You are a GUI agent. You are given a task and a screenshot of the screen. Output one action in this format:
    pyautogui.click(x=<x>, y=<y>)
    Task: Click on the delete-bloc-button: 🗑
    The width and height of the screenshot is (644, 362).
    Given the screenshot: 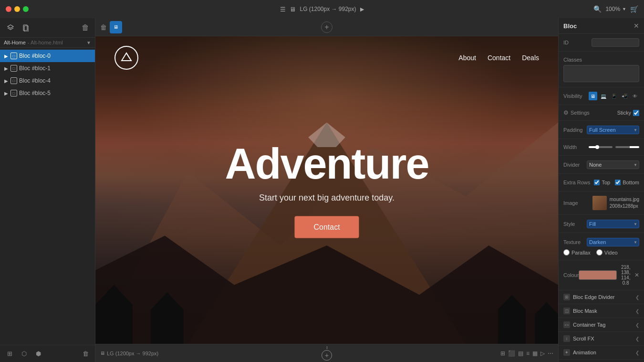 What is the action you would take?
    pyautogui.click(x=85, y=354)
    